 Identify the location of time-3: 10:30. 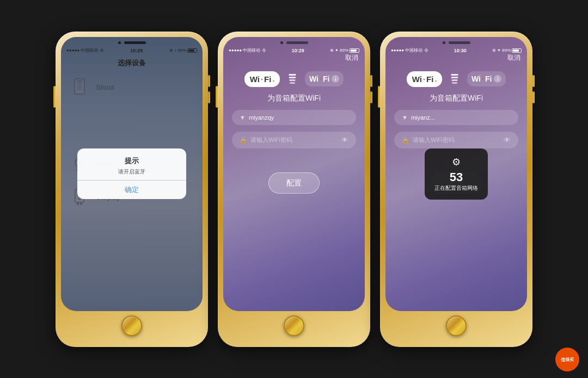
(461, 51).